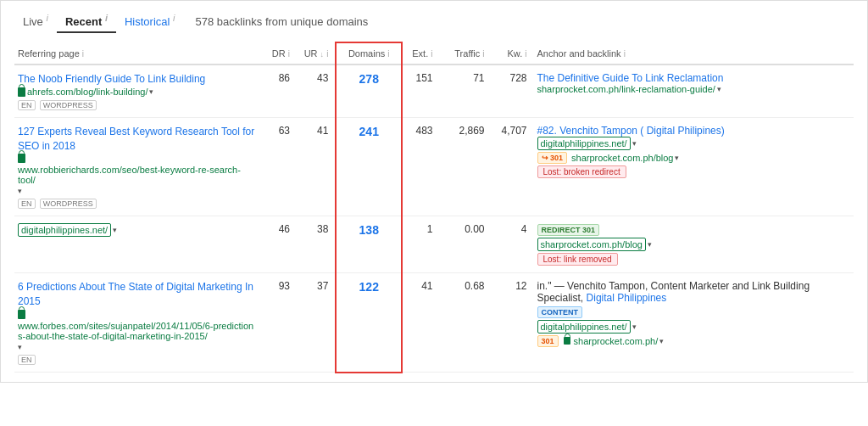 The height and width of the screenshot is (426, 868). What do you see at coordinates (694, 53) in the screenshot?
I see `col-header-anchor: Anchor and backlink i` at bounding box center [694, 53].